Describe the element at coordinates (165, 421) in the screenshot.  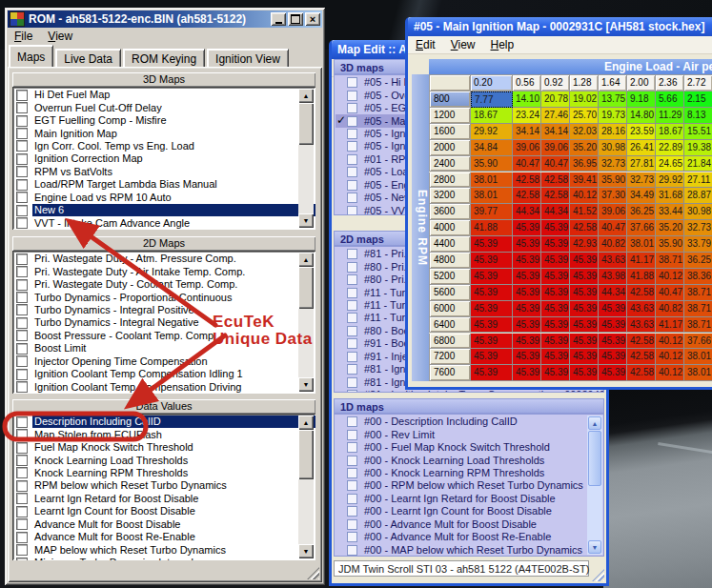
I see `list-item: Description Including CalID` at that location.